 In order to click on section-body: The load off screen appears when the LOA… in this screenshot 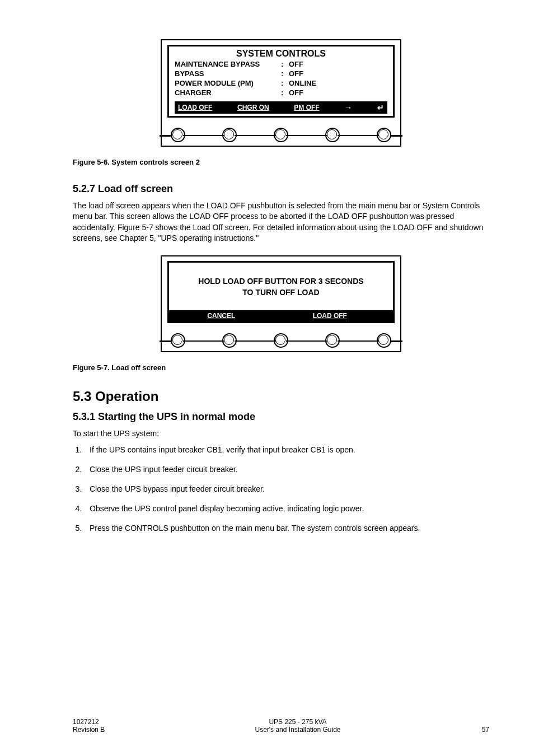, I will do `click(281, 222)`.